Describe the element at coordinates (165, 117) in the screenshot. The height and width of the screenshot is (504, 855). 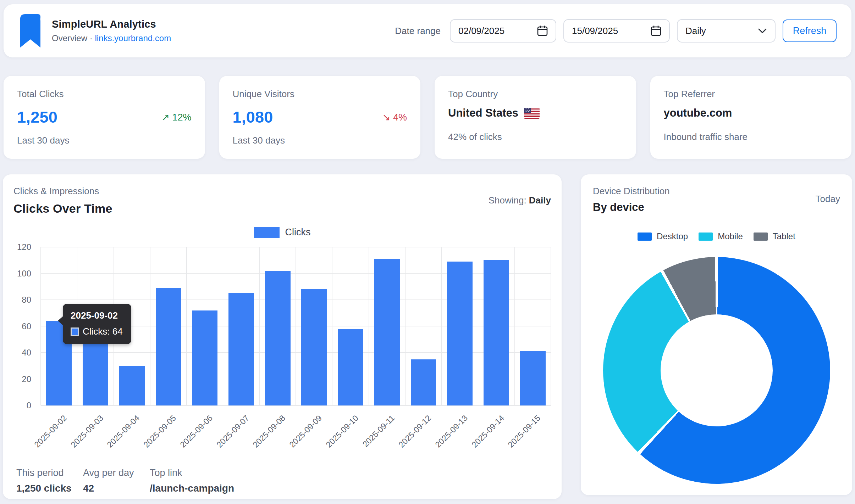
I see `arrow-up-right-icon: ↗` at that location.